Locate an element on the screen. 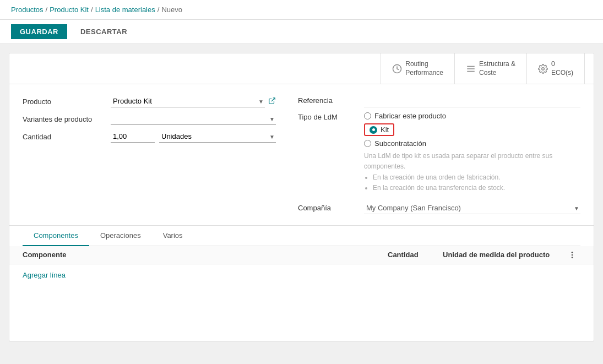  producto-row: Producto ▼ is located at coordinates (149, 101).